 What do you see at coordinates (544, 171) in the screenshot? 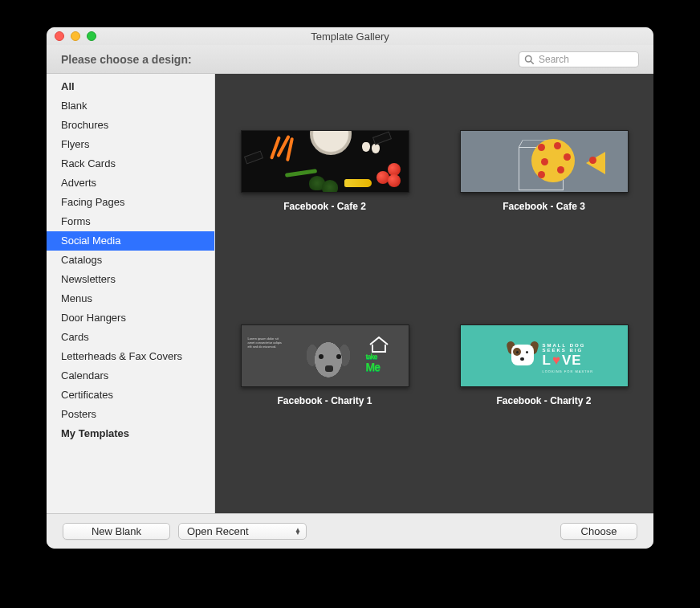
I see `template-item: Facebook - Cafe 3` at bounding box center [544, 171].